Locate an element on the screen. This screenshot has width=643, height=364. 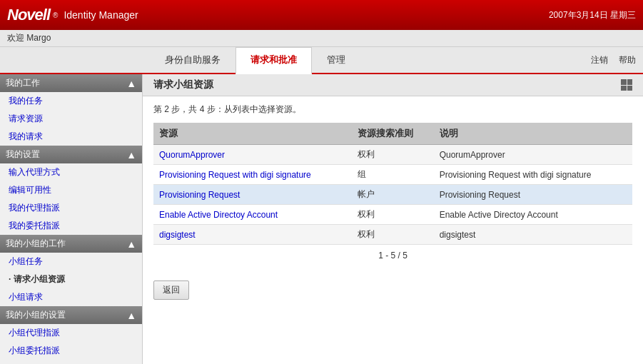
welcome-label: 欢迎 is located at coordinates (16, 38).